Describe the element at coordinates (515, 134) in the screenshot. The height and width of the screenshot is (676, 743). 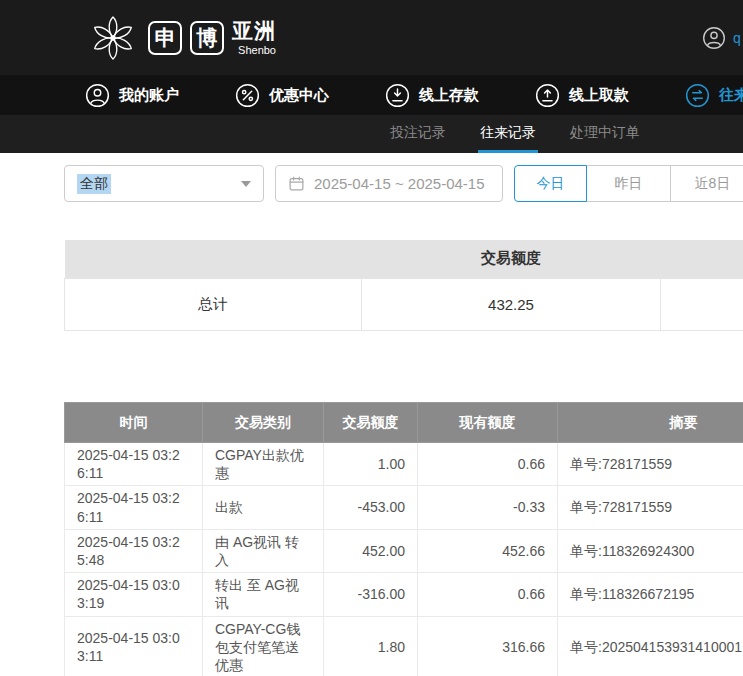
I see `record-tabs: 投注记录 往来记录 处理中订单` at that location.